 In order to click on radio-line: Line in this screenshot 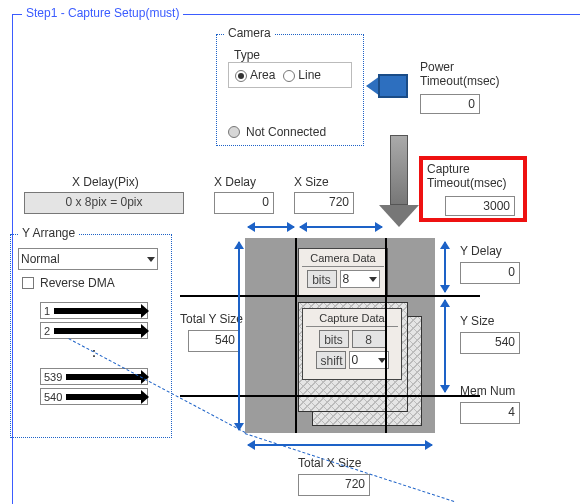, I will do `click(302, 75)`.